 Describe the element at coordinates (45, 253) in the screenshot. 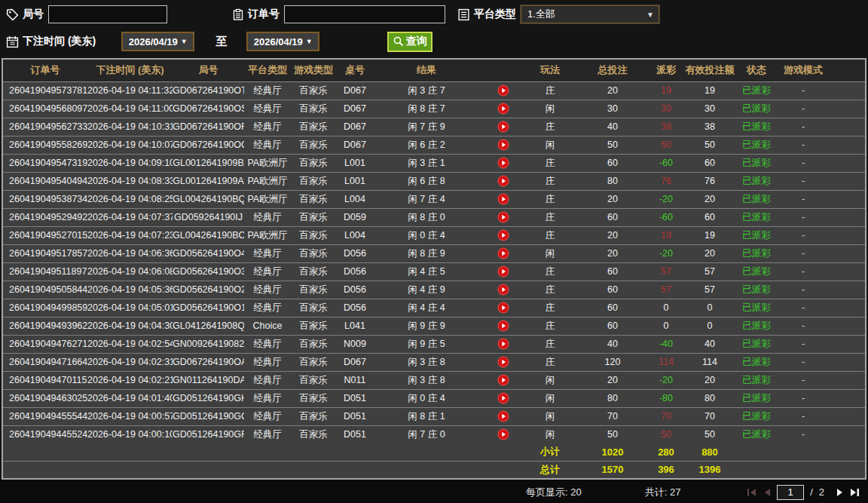

I see `cell-order-no: 260419049517857` at that location.